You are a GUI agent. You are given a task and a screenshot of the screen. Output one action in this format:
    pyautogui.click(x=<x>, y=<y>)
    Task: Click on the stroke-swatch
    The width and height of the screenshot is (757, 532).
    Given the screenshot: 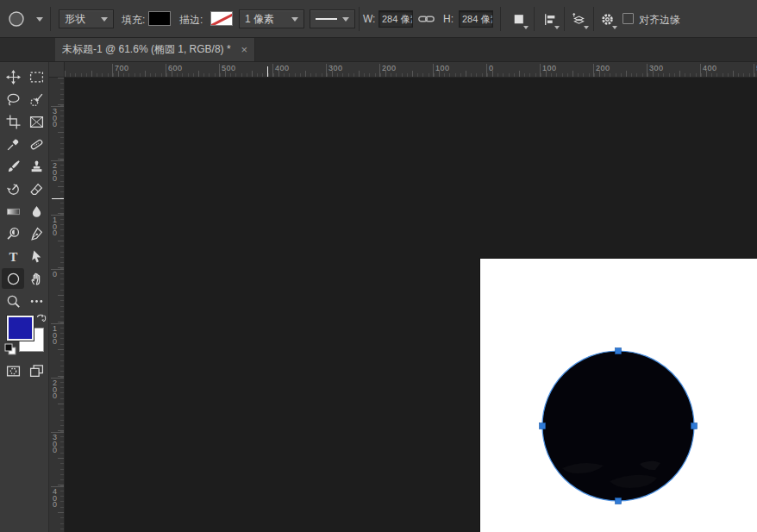 What is the action you would take?
    pyautogui.click(x=222, y=19)
    